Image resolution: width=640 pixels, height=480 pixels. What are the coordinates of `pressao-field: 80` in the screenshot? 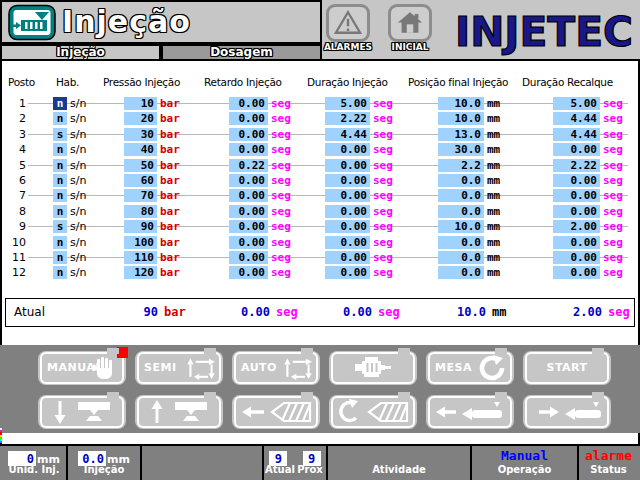 It's located at (140, 212).